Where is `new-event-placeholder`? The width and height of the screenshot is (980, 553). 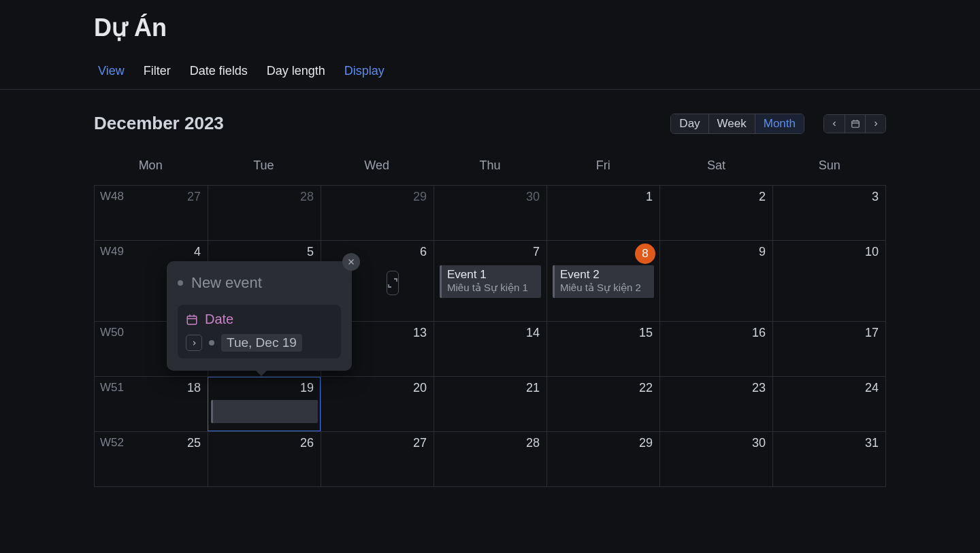 new-event-placeholder is located at coordinates (264, 412).